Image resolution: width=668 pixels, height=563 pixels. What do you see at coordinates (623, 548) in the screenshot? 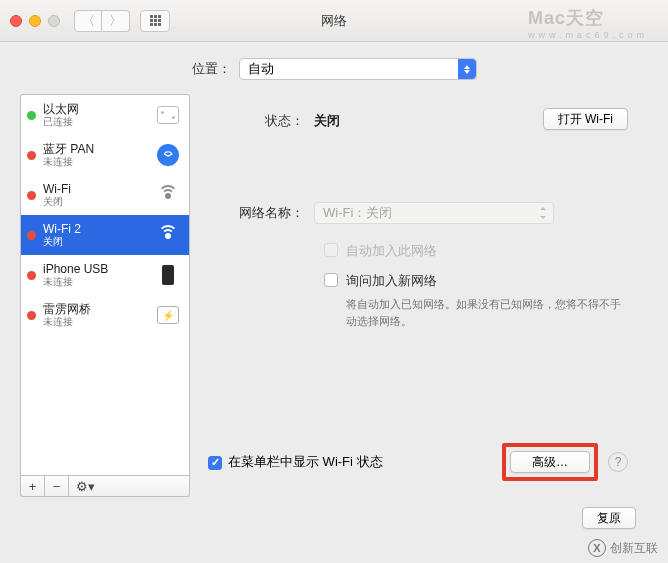
I see `watermark: X创新互联` at bounding box center [623, 548].